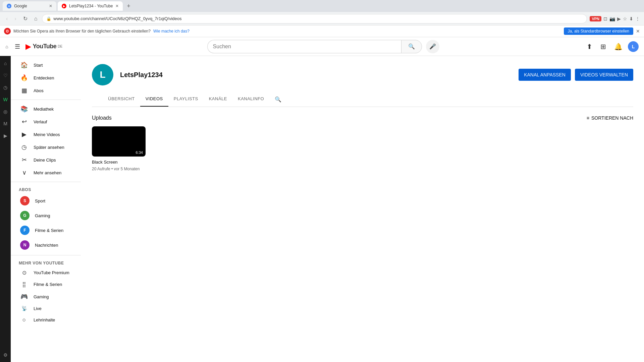 The width and height of the screenshot is (644, 362). What do you see at coordinates (119, 141) in the screenshot?
I see `video-thumbnail: 6:34` at bounding box center [119, 141].